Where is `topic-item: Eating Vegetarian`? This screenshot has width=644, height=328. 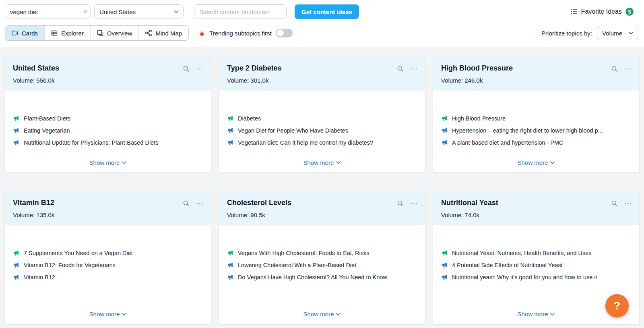 topic-item: Eating Vegetarian is located at coordinates (108, 131).